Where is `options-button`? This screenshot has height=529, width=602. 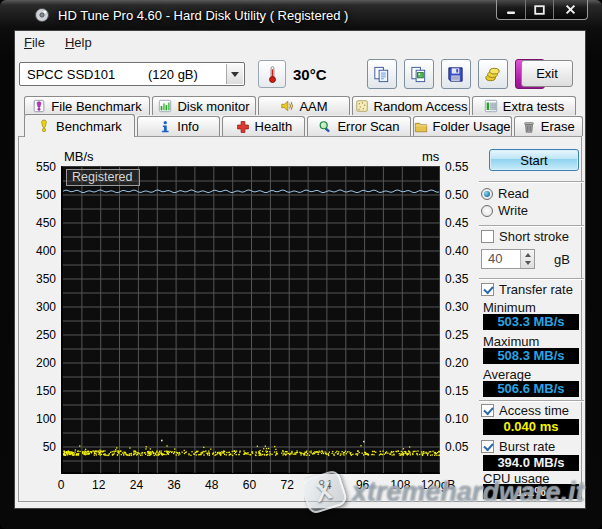 options-button is located at coordinates (493, 74).